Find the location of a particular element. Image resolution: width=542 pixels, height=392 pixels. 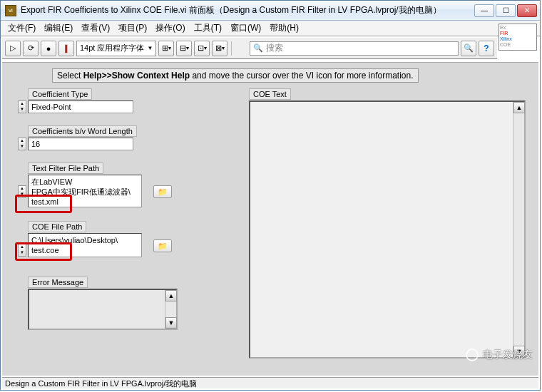

coe-file-path-label: COE File Path is located at coordinates (57, 227).